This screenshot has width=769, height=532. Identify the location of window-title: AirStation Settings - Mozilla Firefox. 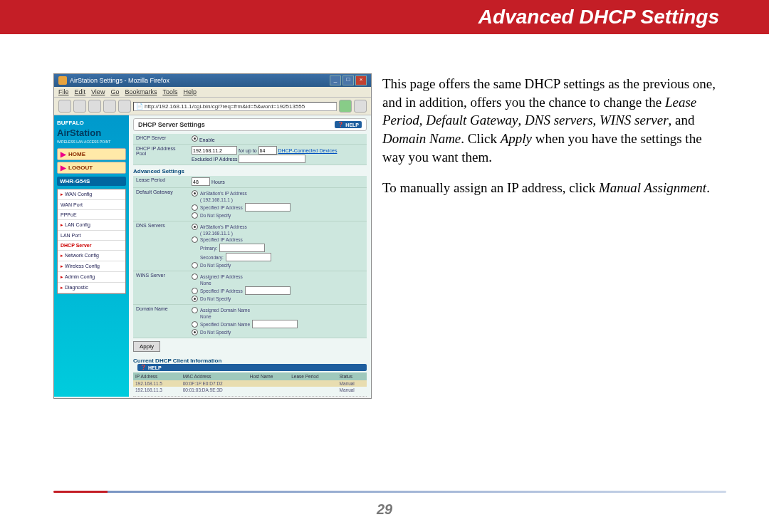
(120, 80).